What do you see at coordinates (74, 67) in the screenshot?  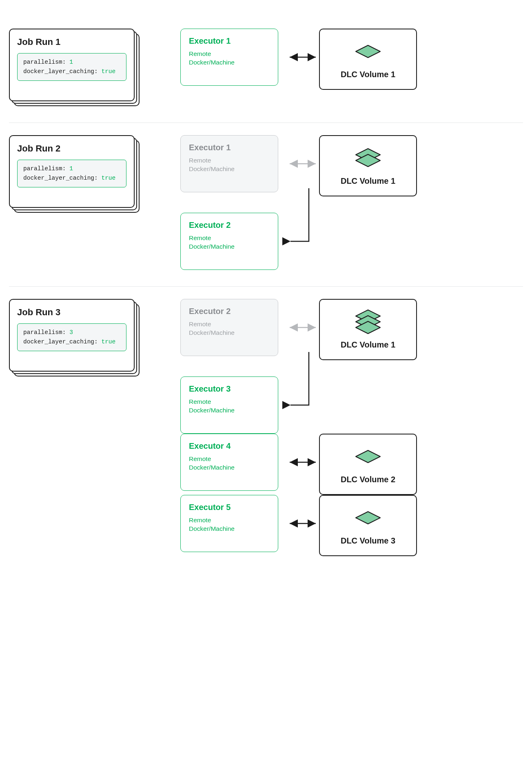 I see `job-run-card: Job Run 1 parallelism: 1 docker_layer_ca…` at bounding box center [74, 67].